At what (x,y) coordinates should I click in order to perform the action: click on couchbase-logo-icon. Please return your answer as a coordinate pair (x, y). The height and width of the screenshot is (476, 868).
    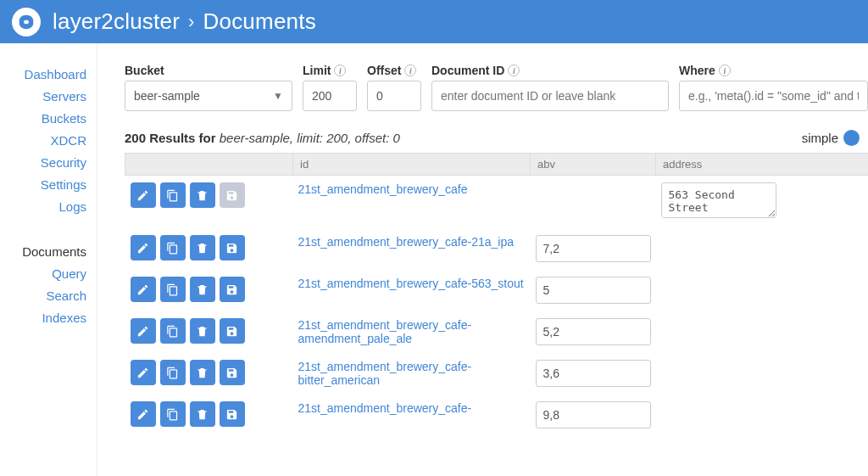
    Looking at the image, I should click on (26, 22).